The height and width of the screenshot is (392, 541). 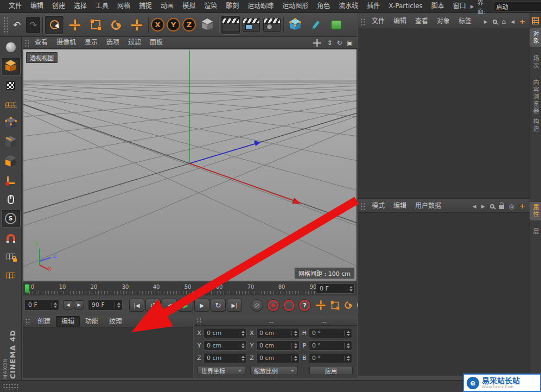 I want to click on live-selection-button, so click(x=54, y=25).